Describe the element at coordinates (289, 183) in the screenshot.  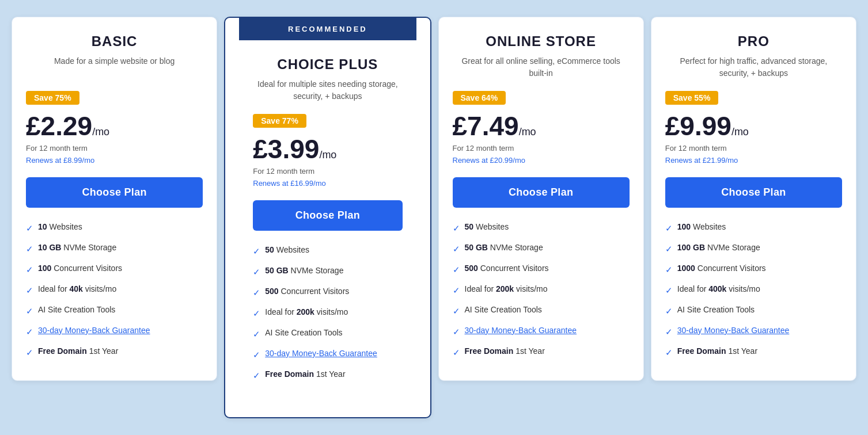
I see `price-renew-choice-plus: Renews at £16.99/mo` at that location.